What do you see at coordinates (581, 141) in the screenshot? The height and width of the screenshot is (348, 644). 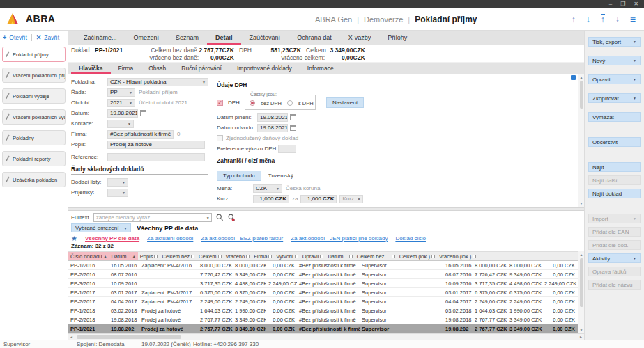 I see `form-scrollbar: ▲ ▼` at bounding box center [581, 141].